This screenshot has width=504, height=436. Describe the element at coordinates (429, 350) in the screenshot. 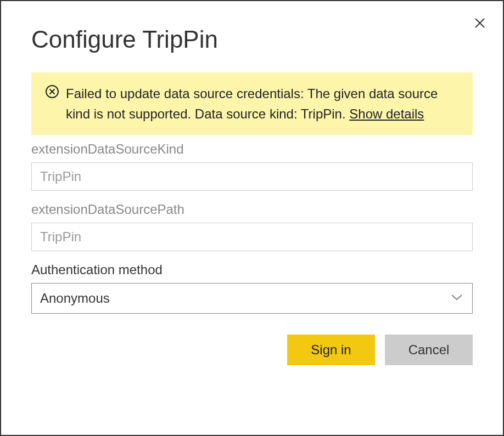

I see `cancel-button: Cancel` at that location.